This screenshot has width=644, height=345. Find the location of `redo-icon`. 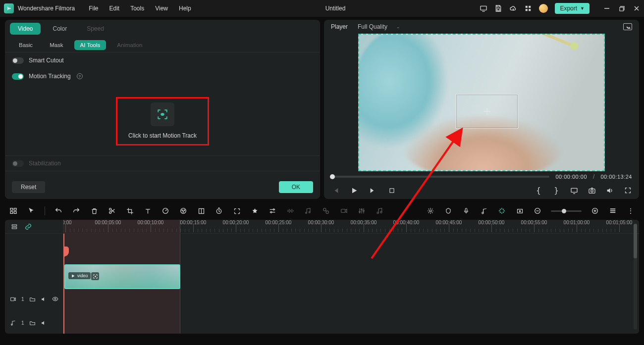

redo-icon is located at coordinates (76, 211).